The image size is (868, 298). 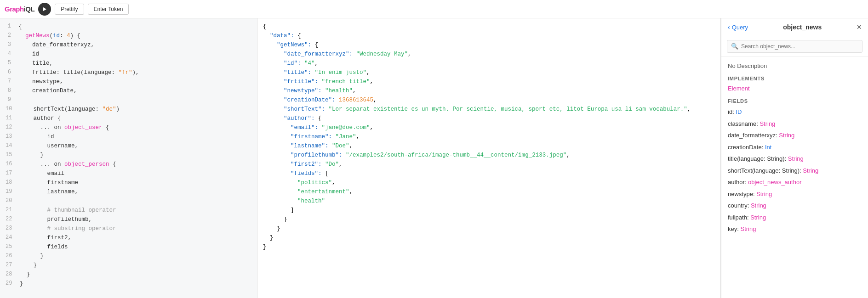 What do you see at coordinates (775, 182) in the screenshot?
I see `field-type: object_news_author` at bounding box center [775, 182].